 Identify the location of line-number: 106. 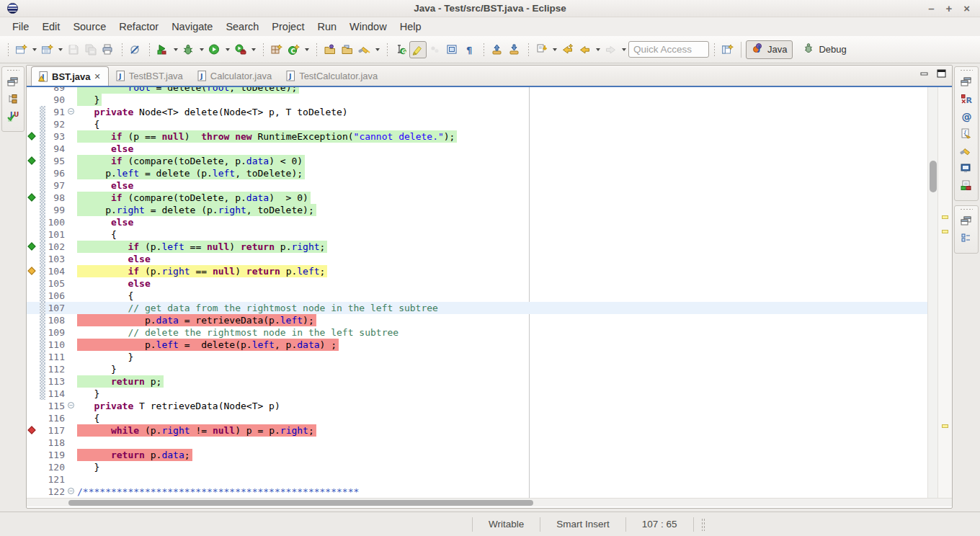
(56, 295).